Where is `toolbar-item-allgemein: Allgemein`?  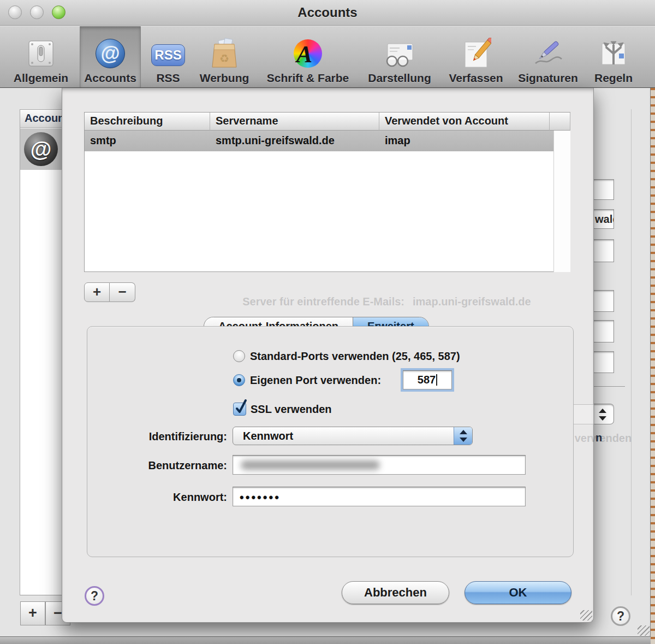 toolbar-item-allgemein: Allgemein is located at coordinates (41, 57).